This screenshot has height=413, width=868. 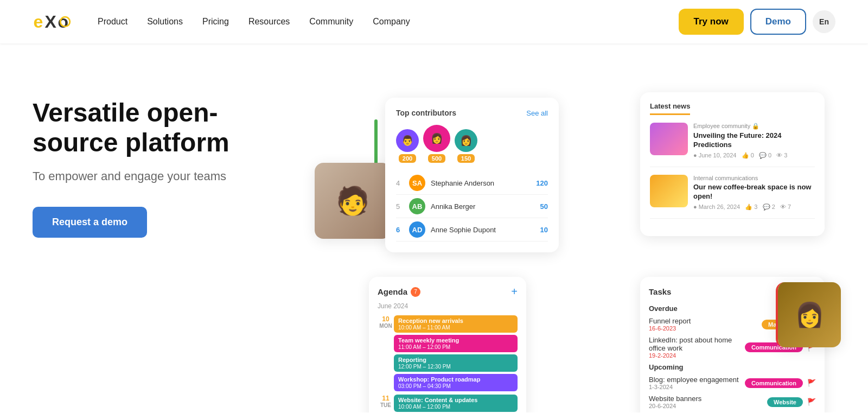 What do you see at coordinates (809, 315) in the screenshot?
I see `profile-avatar-right: 👩` at bounding box center [809, 315].